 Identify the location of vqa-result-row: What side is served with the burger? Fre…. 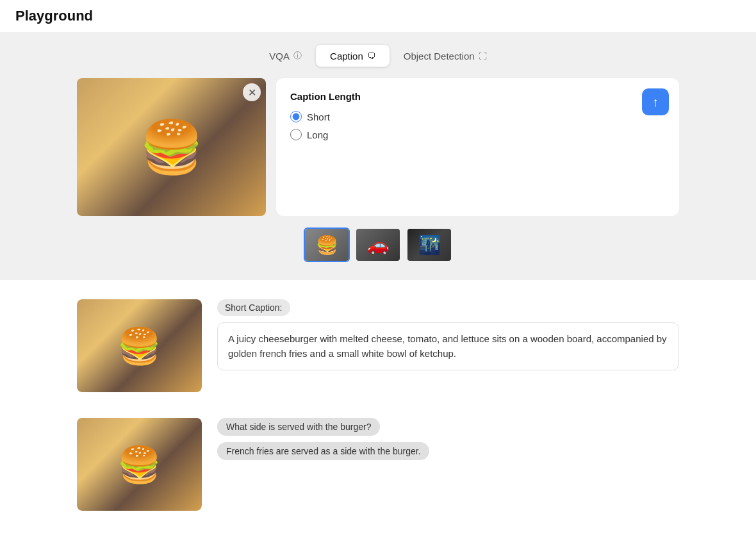
(378, 464).